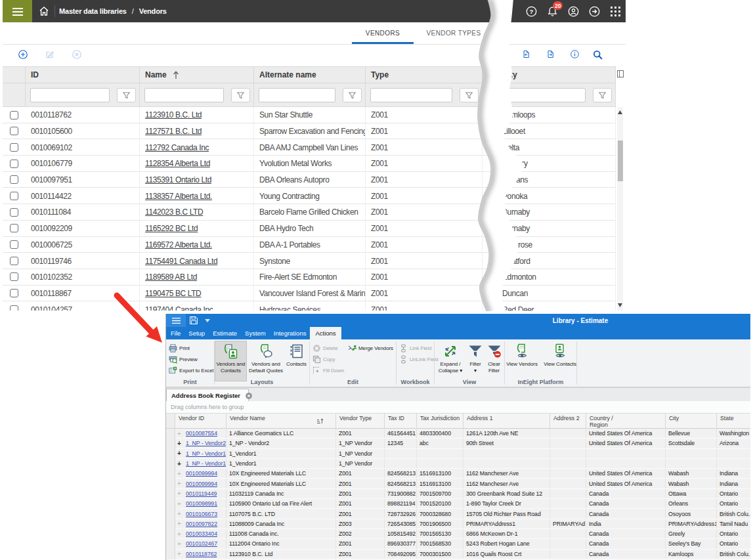  Describe the element at coordinates (324, 359) in the screenshot. I see `copy-button: Copy` at that location.